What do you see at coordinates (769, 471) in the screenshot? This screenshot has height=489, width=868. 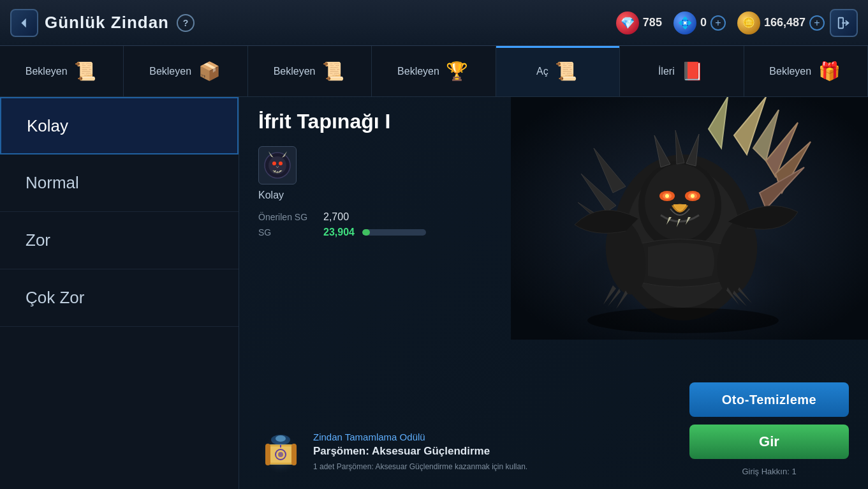 I see `entry-rights-label: Giriş Hakkın: 1` at bounding box center [769, 471].